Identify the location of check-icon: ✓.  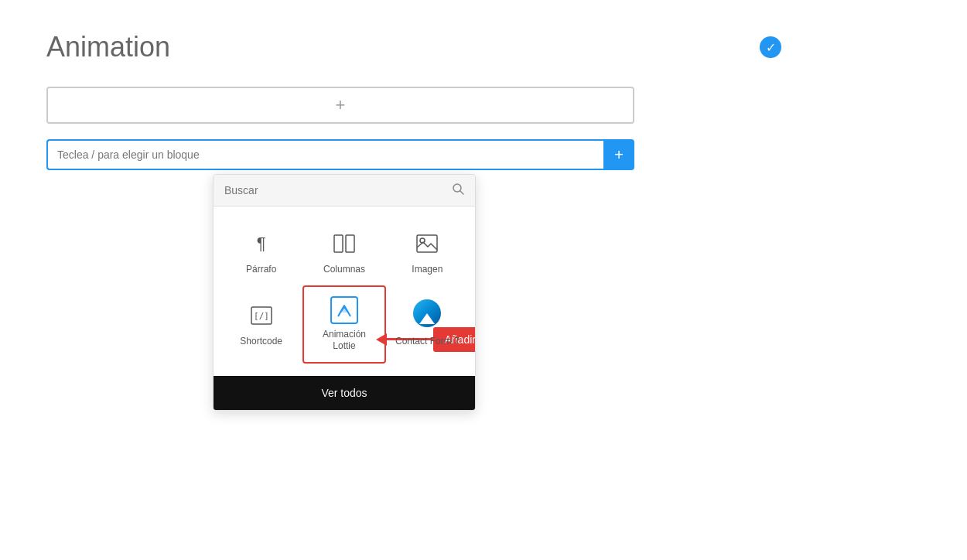
(771, 47).